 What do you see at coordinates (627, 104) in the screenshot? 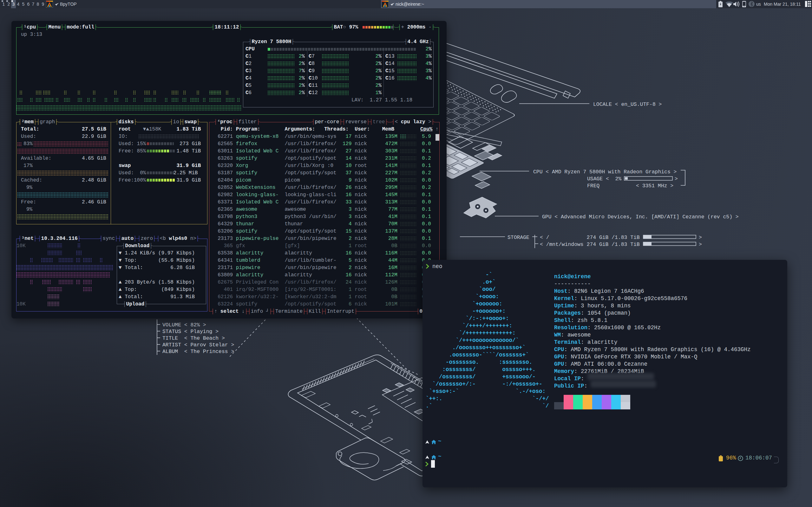
I see `svg-text: LOCALE < en_US.UTF-8 >` at bounding box center [627, 104].